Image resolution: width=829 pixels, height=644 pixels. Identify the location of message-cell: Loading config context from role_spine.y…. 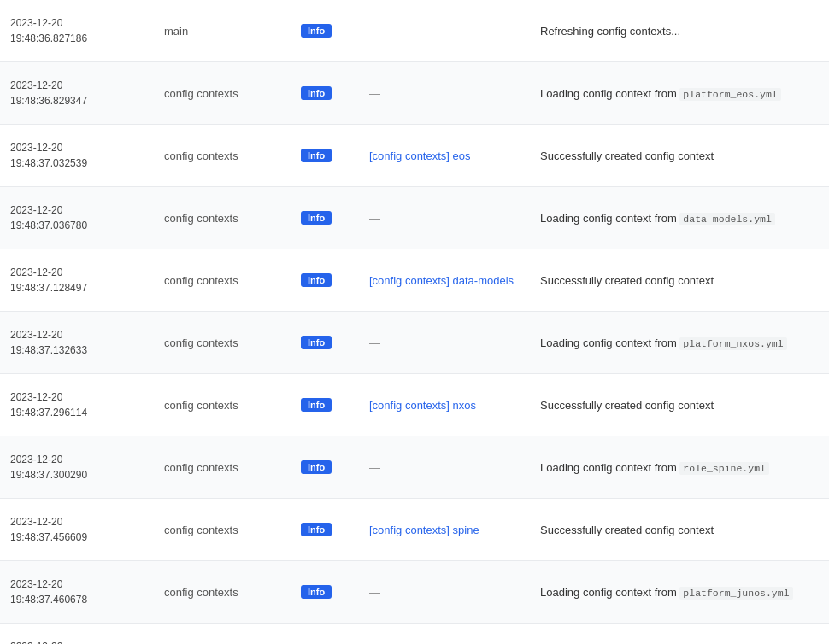
(679, 468).